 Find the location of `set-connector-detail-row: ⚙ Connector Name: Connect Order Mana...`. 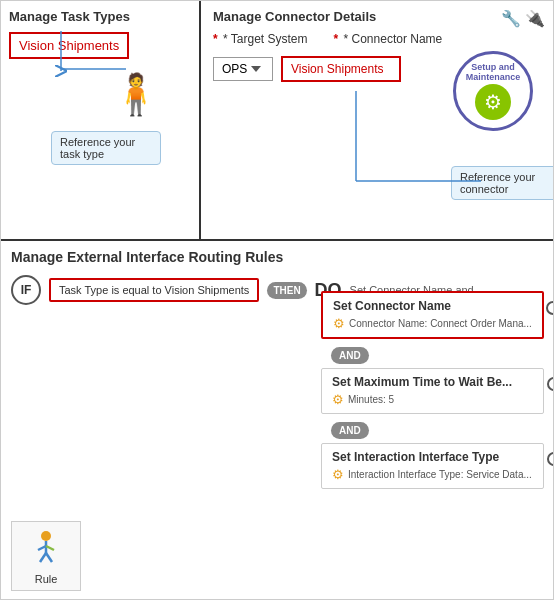

set-connector-detail-row: ⚙ Connector Name: Connect Order Mana... is located at coordinates (432, 324).